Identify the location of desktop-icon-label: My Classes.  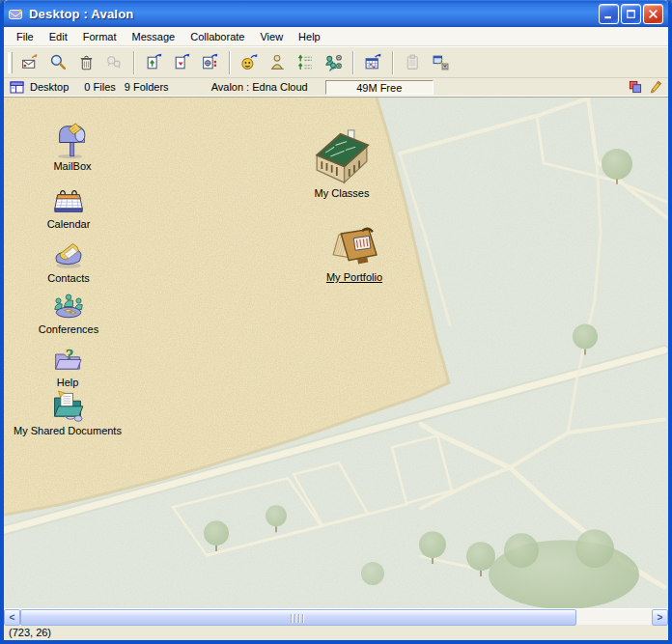
(342, 193).